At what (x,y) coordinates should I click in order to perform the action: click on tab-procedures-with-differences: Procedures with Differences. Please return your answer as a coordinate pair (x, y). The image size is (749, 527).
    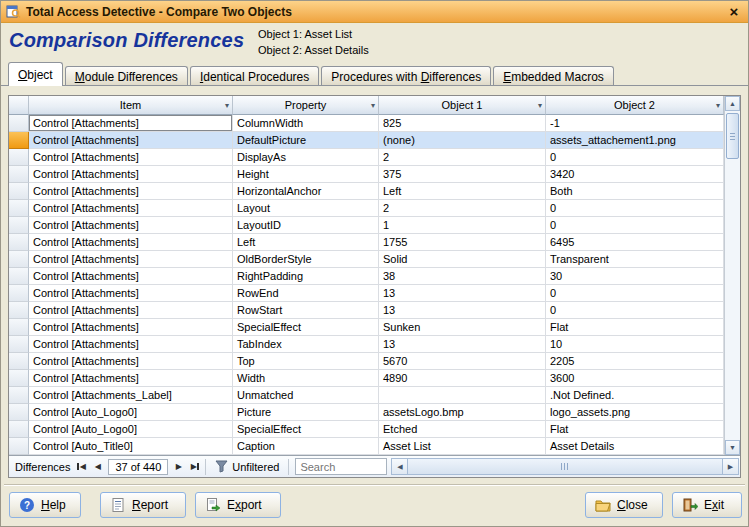
    Looking at the image, I should click on (406, 76).